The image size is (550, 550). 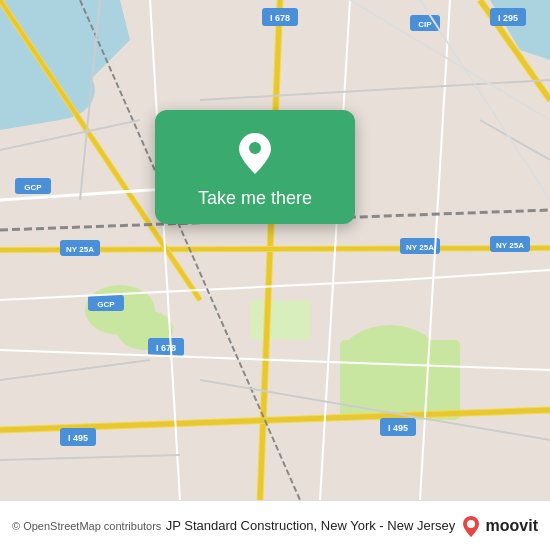 What do you see at coordinates (471, 526) in the screenshot?
I see `moovit-pin-icon` at bounding box center [471, 526].